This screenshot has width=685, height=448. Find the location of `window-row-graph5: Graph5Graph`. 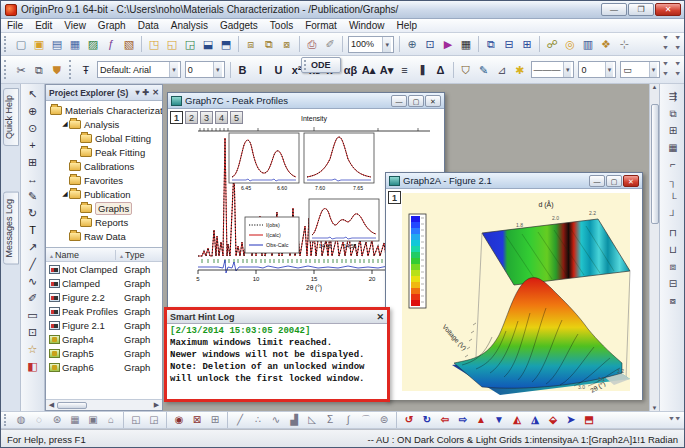

window-row-graph5: Graph5Graph is located at coordinates (104, 353).